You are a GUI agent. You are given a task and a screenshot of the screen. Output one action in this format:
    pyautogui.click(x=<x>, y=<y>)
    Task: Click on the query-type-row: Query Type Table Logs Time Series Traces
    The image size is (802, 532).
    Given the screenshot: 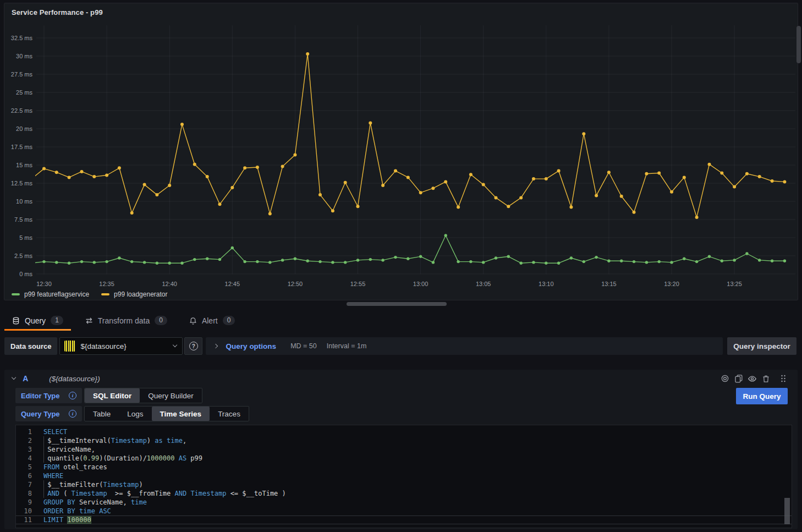 What is the action you would take?
    pyautogui.click(x=407, y=414)
    